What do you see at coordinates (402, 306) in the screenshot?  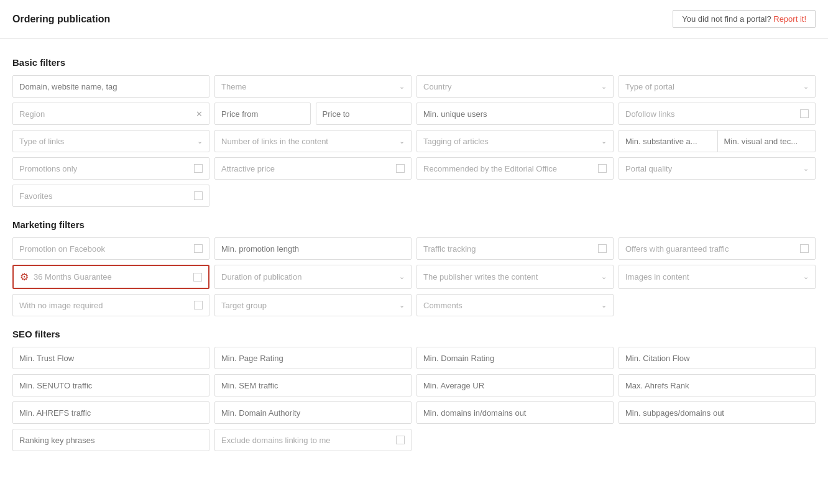 I see `target-group-chevron-icon: ⌄` at bounding box center [402, 306].